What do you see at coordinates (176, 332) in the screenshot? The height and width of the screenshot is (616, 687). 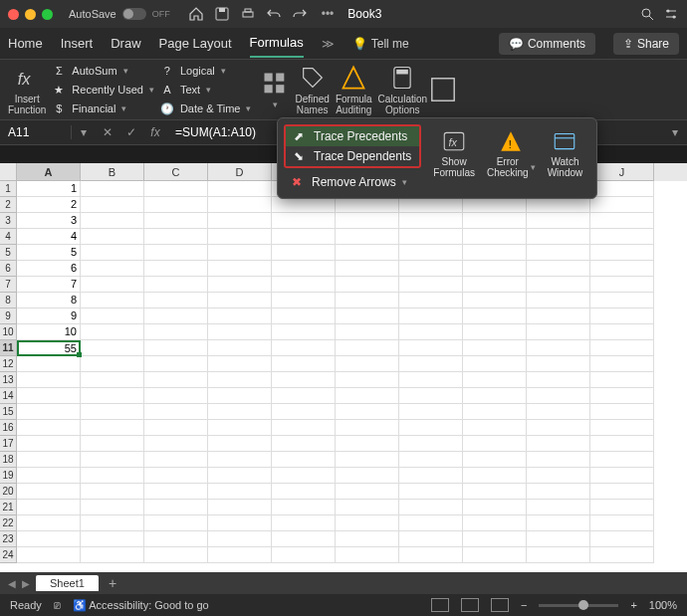 I see `cell-C10` at bounding box center [176, 332].